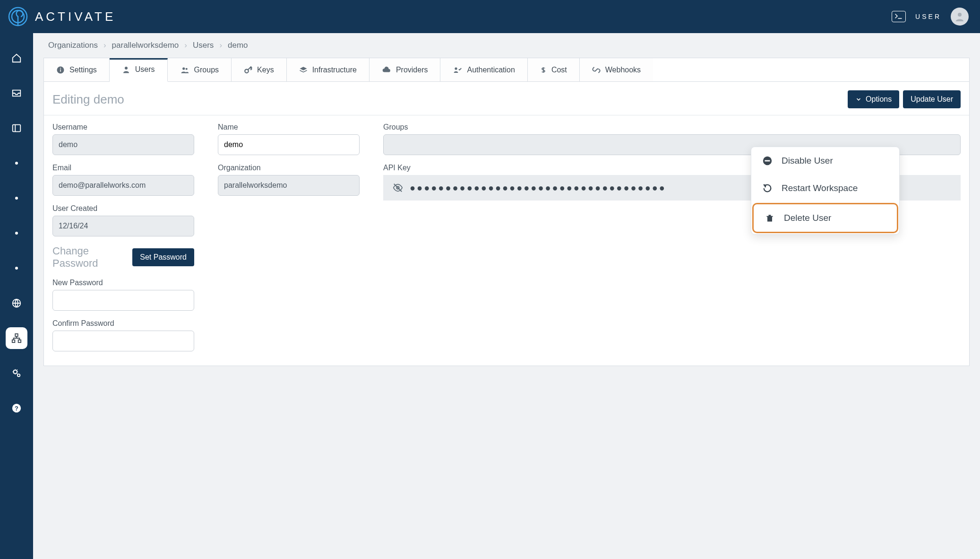 The height and width of the screenshot is (559, 980). Describe the element at coordinates (123, 295) in the screenshot. I see `field-new-password: New Password` at that location.